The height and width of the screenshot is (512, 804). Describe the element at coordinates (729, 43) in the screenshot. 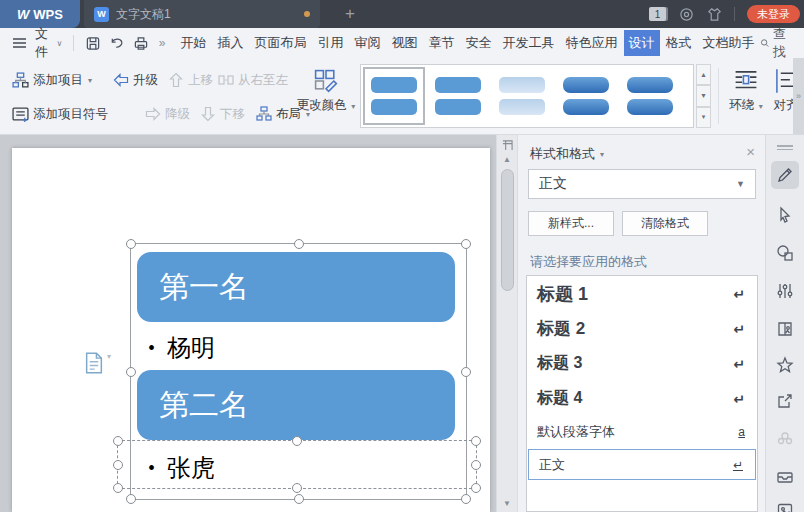

I see `tab-doc-assistant: 文档助手` at that location.